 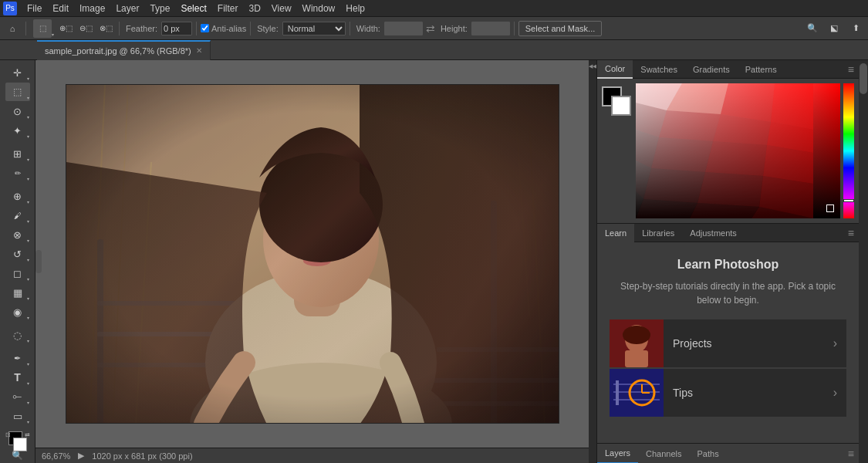 I want to click on projects-card-arrow: ›, so click(x=835, y=343).